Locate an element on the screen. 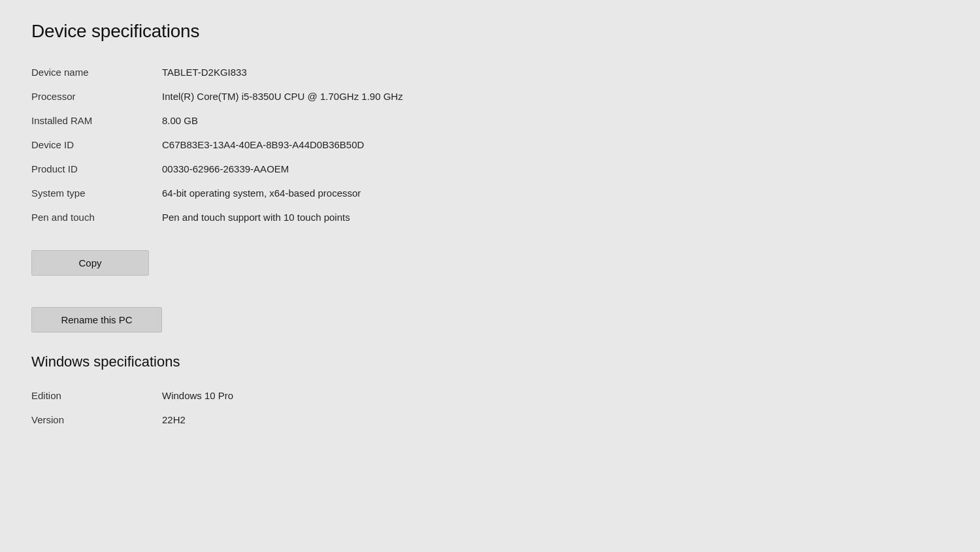 This screenshot has height=552, width=980. rename-pc-button: Rename this PC is located at coordinates (97, 320).